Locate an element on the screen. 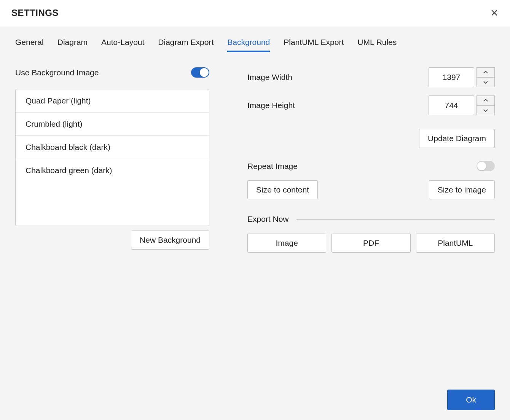 Image resolution: width=510 pixels, height=420 pixels. ok-button: Ok is located at coordinates (471, 400).